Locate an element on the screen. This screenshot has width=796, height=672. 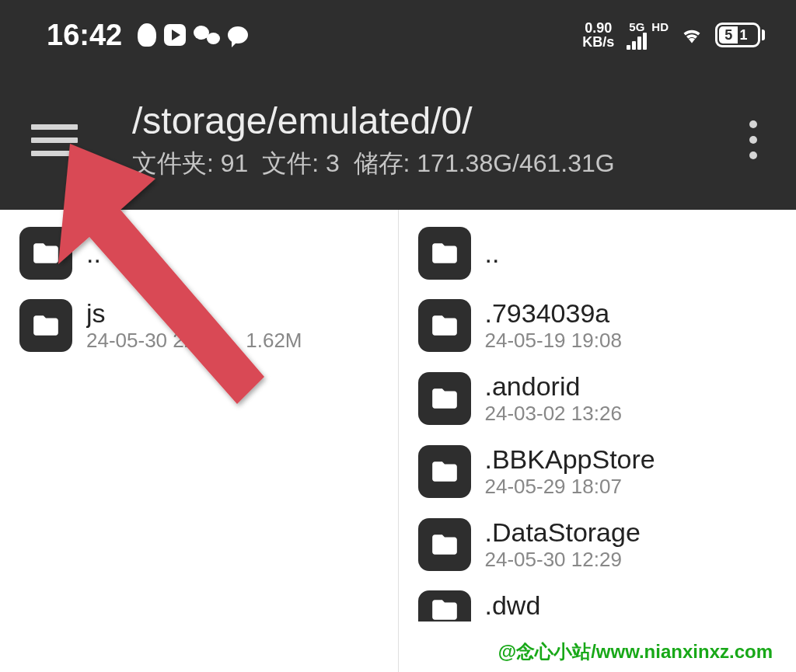
more-options-icon is located at coordinates (753, 140).